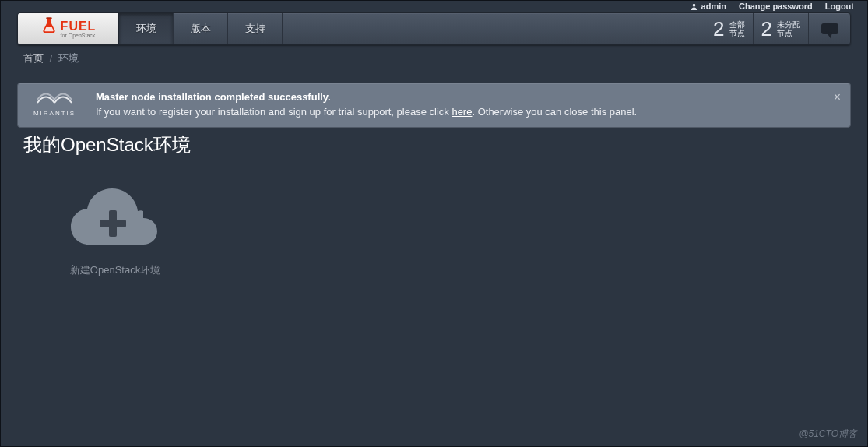 This screenshot has width=868, height=447. I want to click on nav-support: 支持, so click(255, 29).